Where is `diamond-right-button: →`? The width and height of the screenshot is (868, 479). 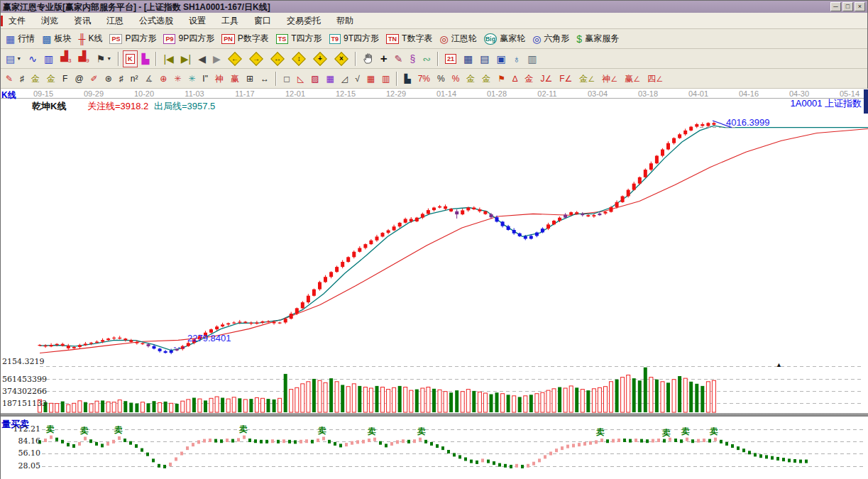
diamond-right-button: → is located at coordinates (256, 59).